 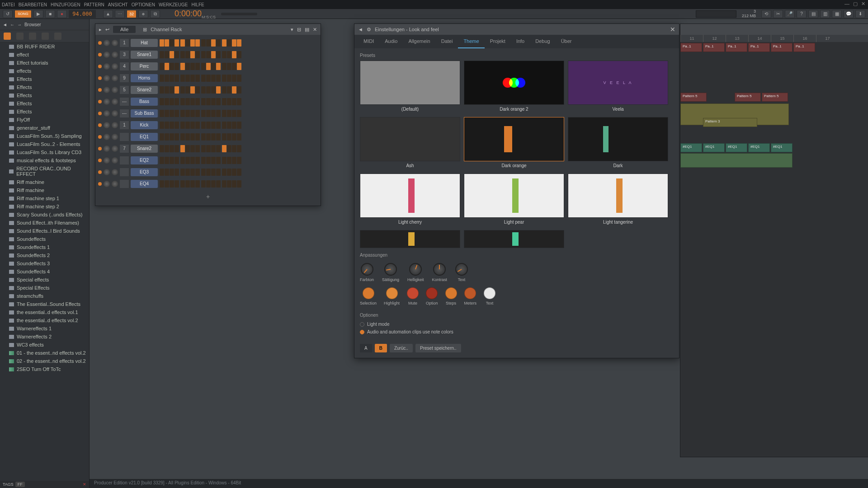 I want to click on preset-item: V E E L AVeela, so click(x=618, y=87).